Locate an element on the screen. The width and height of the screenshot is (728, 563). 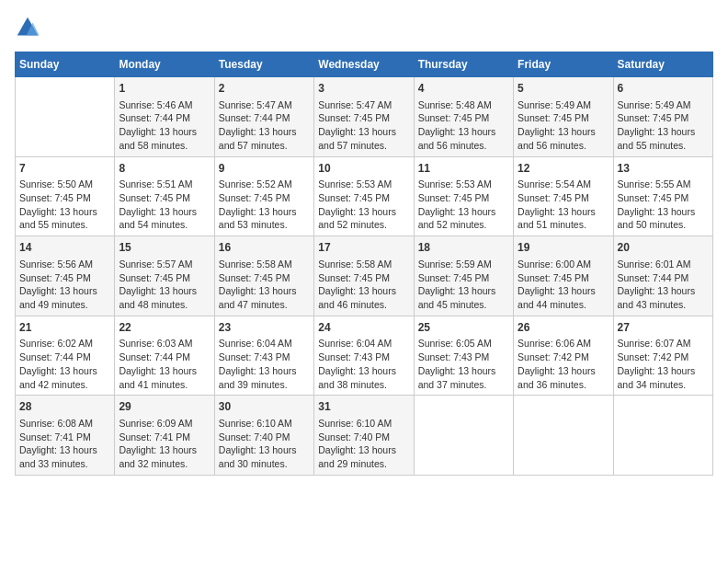
calendar-cell: 14Sunrise: 5:56 AMSunset: 7:45 PMDayligh… is located at coordinates (65, 276).